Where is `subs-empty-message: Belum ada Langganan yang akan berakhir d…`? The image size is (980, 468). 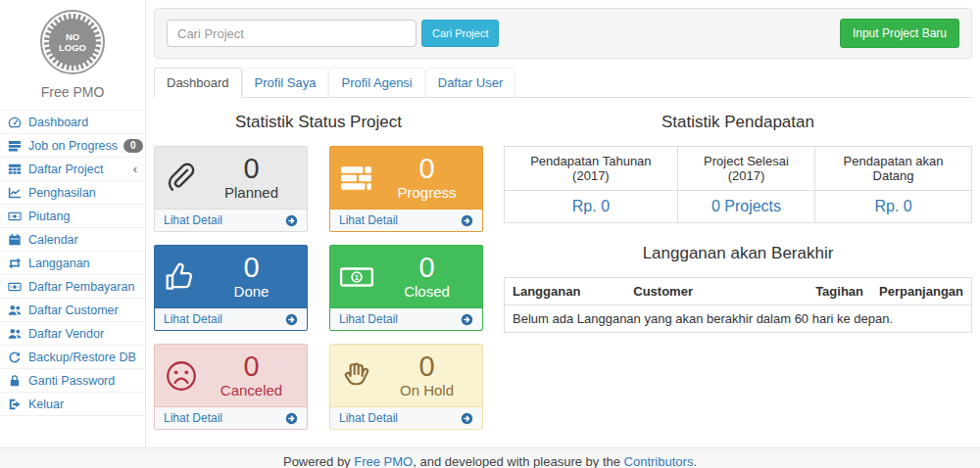
subs-empty-message: Belum ada Langganan yang akan berakhir d… is located at coordinates (739, 319).